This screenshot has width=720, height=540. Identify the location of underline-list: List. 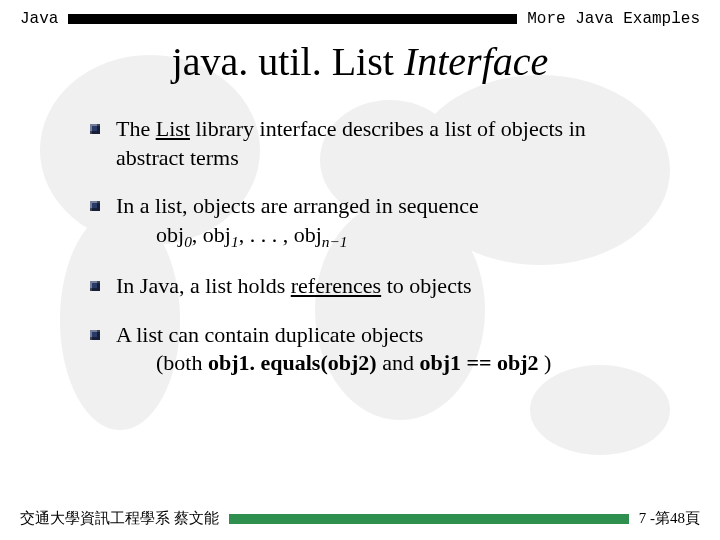
(173, 128).